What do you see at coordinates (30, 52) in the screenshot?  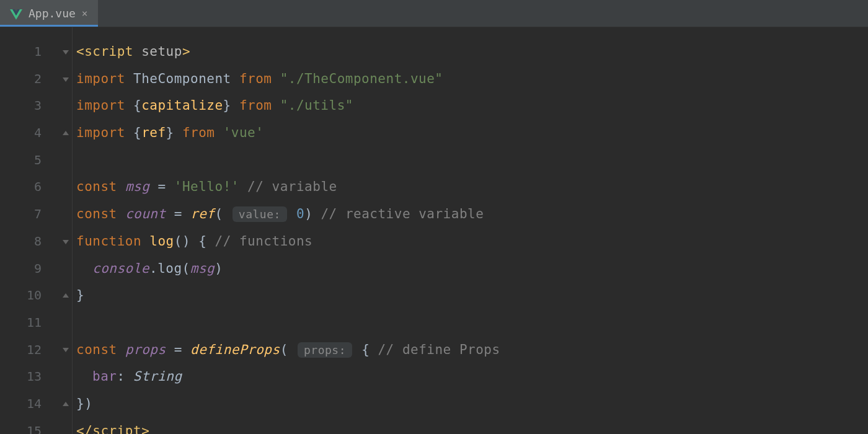 I see `line-number: 1` at bounding box center [30, 52].